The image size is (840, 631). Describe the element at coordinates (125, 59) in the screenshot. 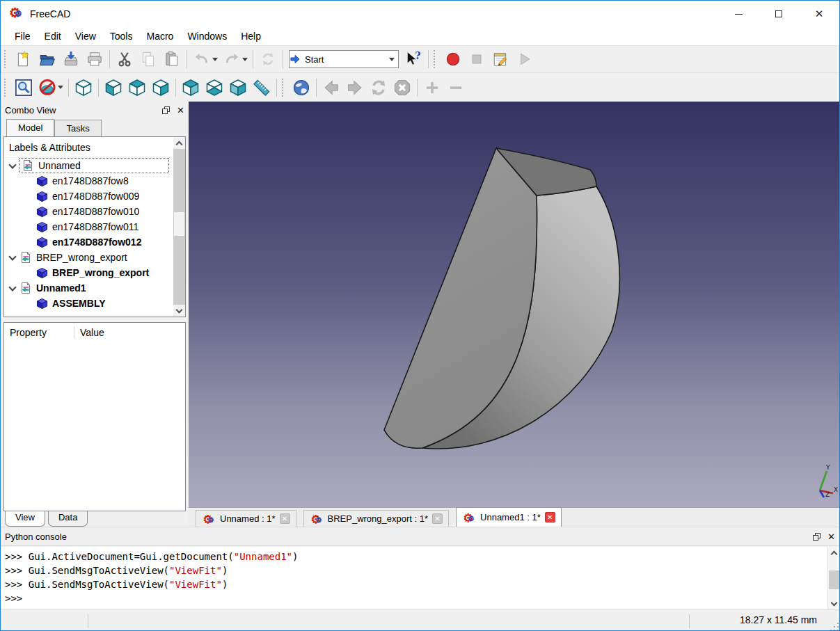

I see `cut-button` at that location.